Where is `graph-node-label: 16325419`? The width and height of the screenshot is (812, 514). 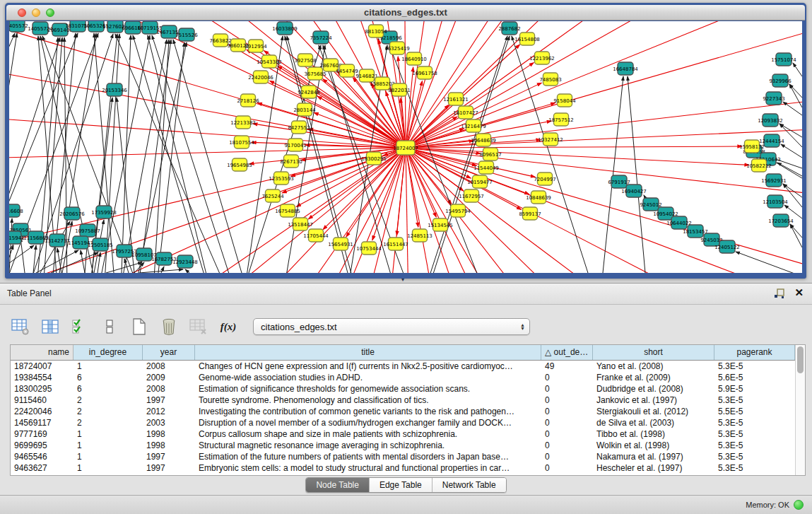 graph-node-label: 16325419 is located at coordinates (397, 49).